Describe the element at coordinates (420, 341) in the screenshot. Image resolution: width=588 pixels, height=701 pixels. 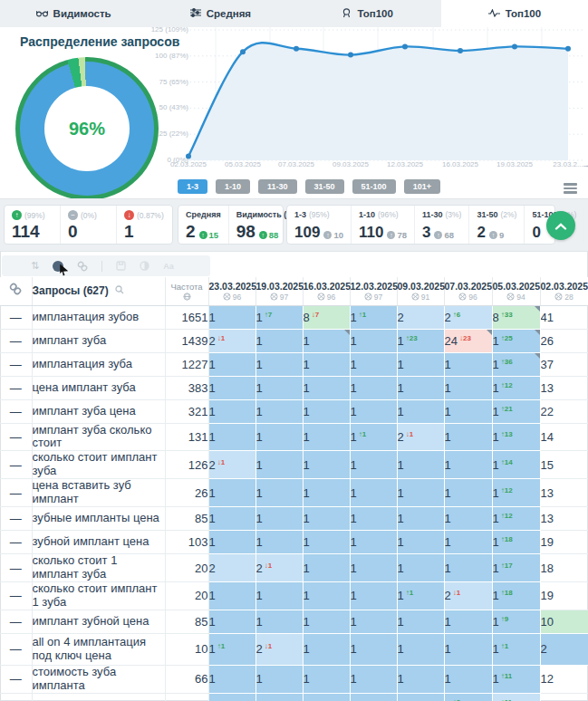
I see `position-cell: 1↑23` at that location.